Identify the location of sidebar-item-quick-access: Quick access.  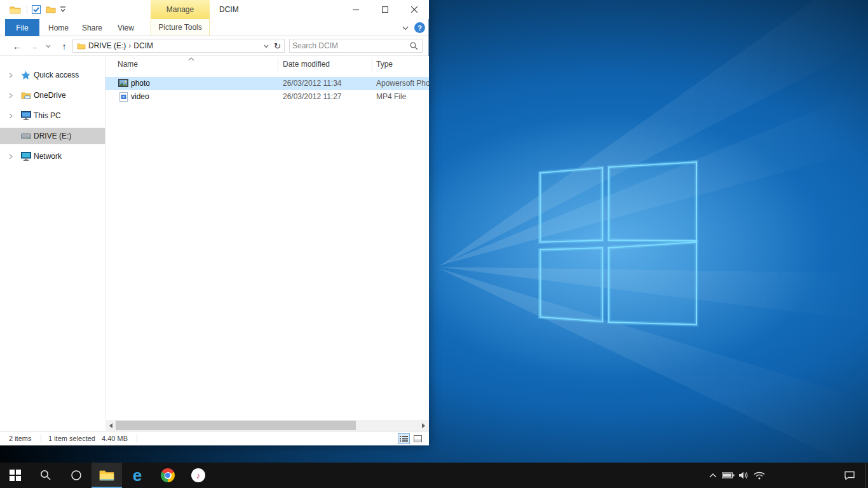
(52, 75).